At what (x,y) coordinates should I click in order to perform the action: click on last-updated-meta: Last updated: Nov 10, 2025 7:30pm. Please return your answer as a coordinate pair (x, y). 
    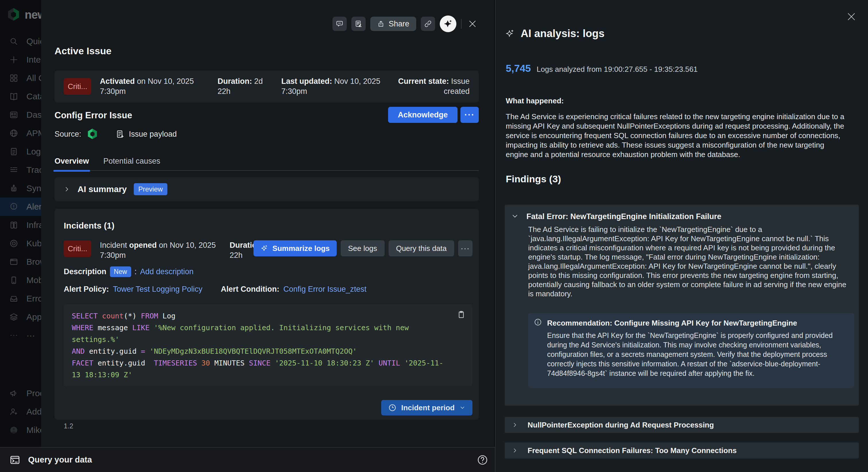
    Looking at the image, I should click on (334, 86).